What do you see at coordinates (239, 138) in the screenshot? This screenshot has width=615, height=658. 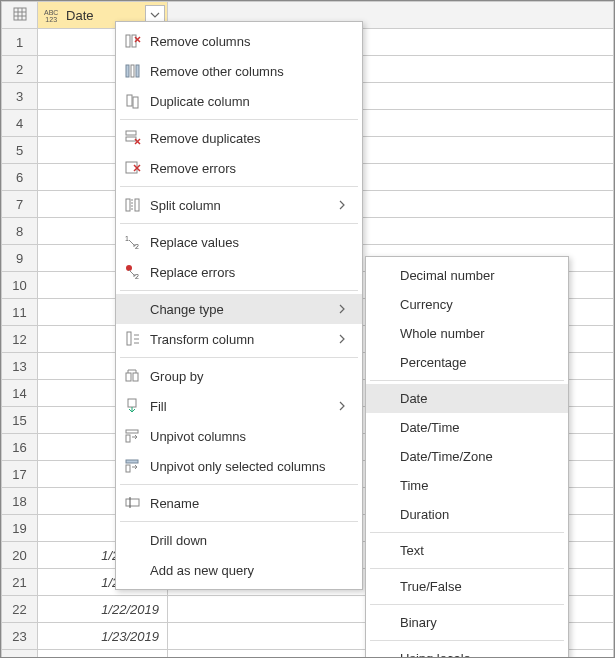 I see `menu-remove-duplicates: Remove duplicates` at bounding box center [239, 138].